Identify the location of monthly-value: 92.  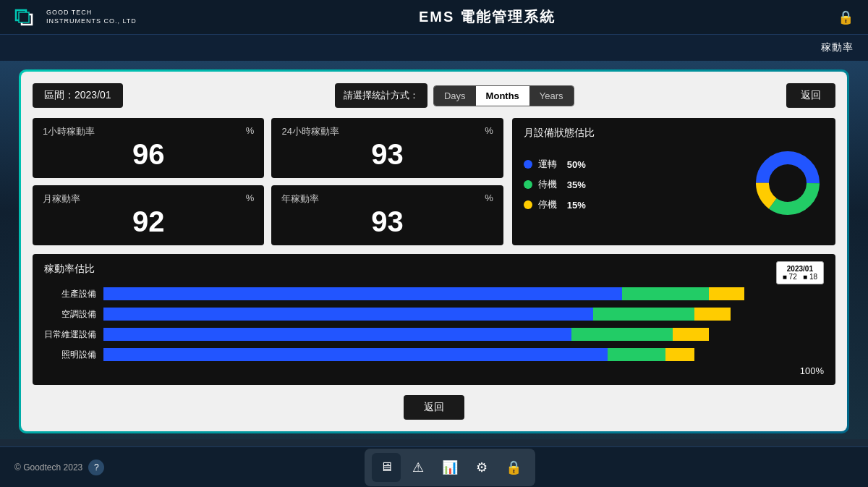
(148, 221).